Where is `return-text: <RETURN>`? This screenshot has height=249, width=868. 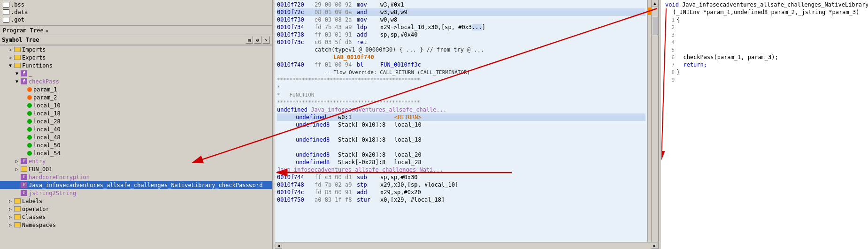
return-text: <RETURN> is located at coordinates (408, 117).